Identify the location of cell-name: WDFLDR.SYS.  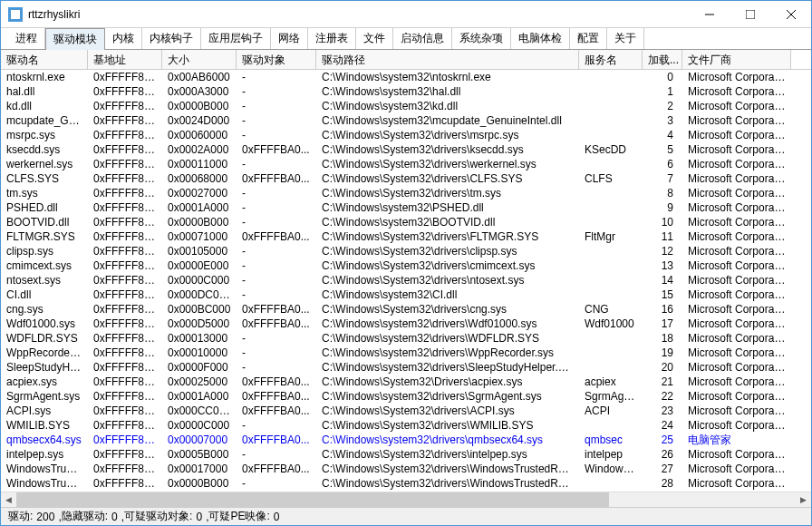
(44, 338).